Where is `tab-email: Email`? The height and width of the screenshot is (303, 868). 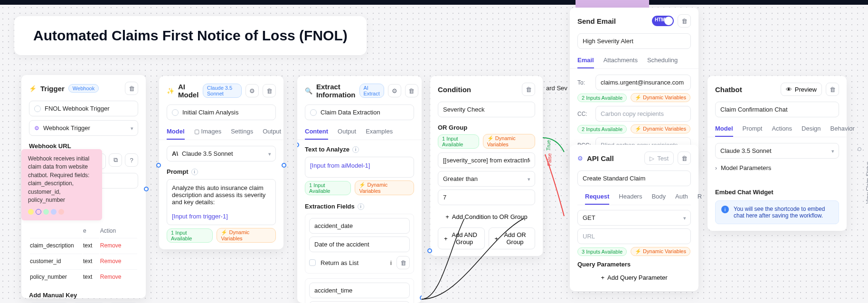
tab-email: Email is located at coordinates (586, 61).